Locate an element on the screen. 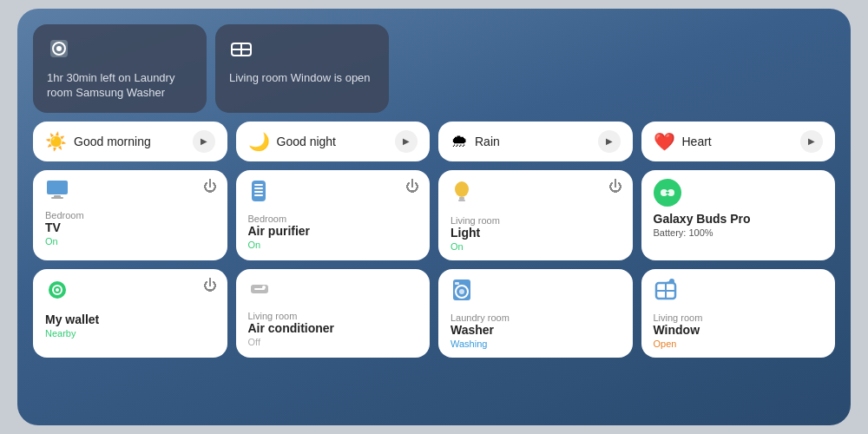  livingroom-light-power: ⏻ is located at coordinates (615, 187).